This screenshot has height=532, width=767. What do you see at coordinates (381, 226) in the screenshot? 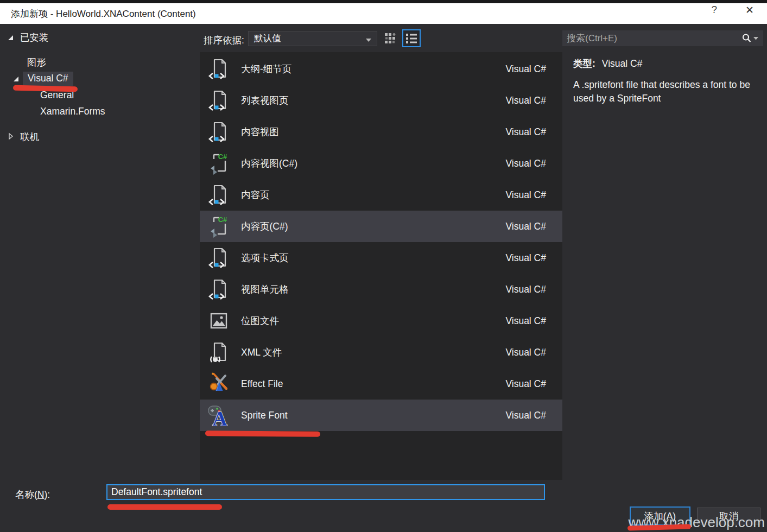
I see `list-item: C# 内容页(C#) Visual C#` at bounding box center [381, 226].